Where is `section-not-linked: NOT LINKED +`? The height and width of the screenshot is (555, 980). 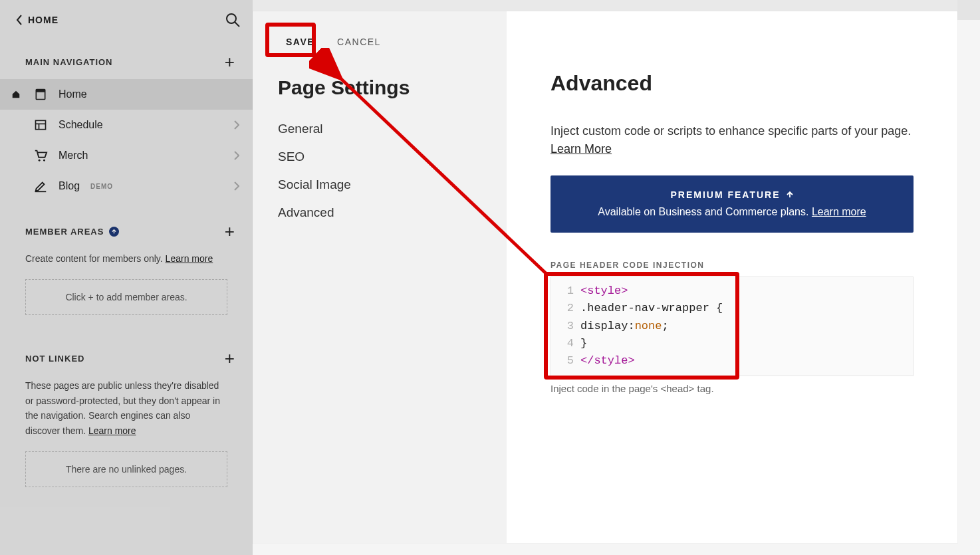 section-not-linked: NOT LINKED + is located at coordinates (126, 352).